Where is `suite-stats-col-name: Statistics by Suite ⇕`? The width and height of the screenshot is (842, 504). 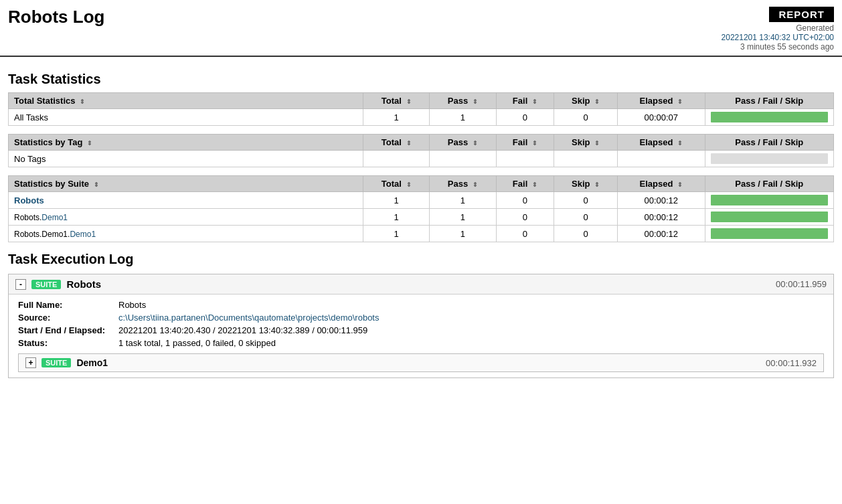 suite-stats-col-name: Statistics by Suite ⇕ is located at coordinates (186, 184).